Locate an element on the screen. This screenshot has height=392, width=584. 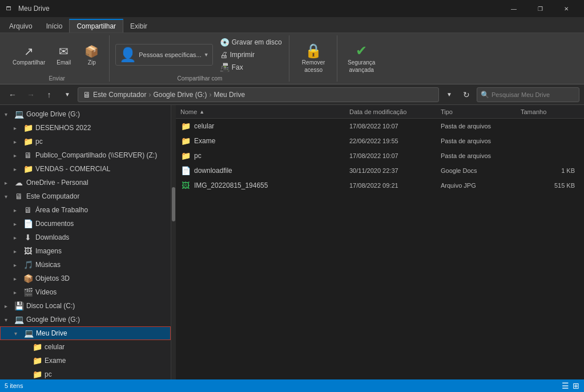
window-icon: 🗔 is located at coordinates (9, 9).